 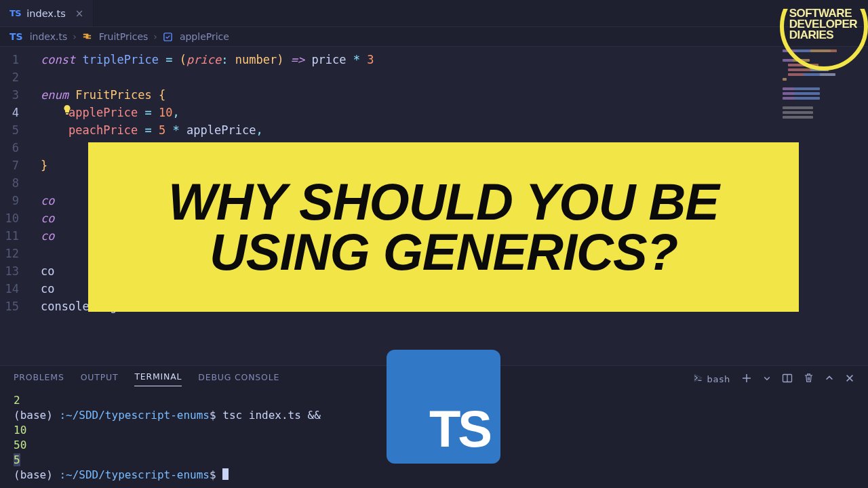 What do you see at coordinates (850, 380) in the screenshot?
I see `close-panel-icon` at bounding box center [850, 380].